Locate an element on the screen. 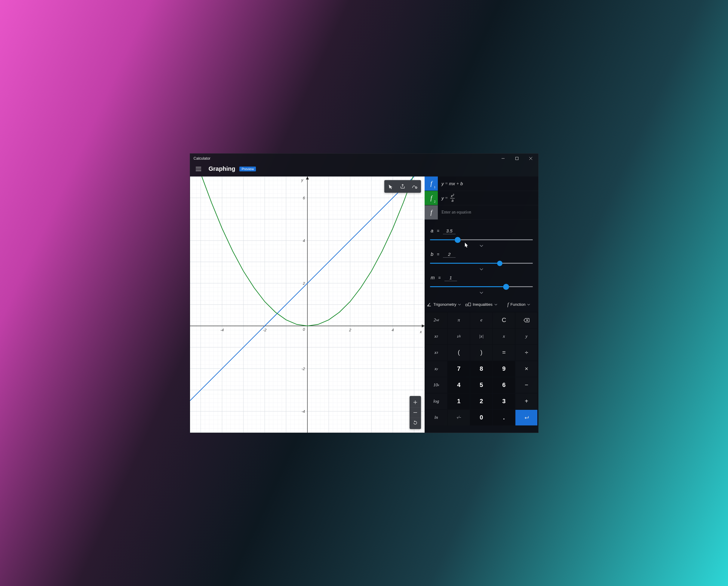  window-title: Calculator is located at coordinates (202, 159).